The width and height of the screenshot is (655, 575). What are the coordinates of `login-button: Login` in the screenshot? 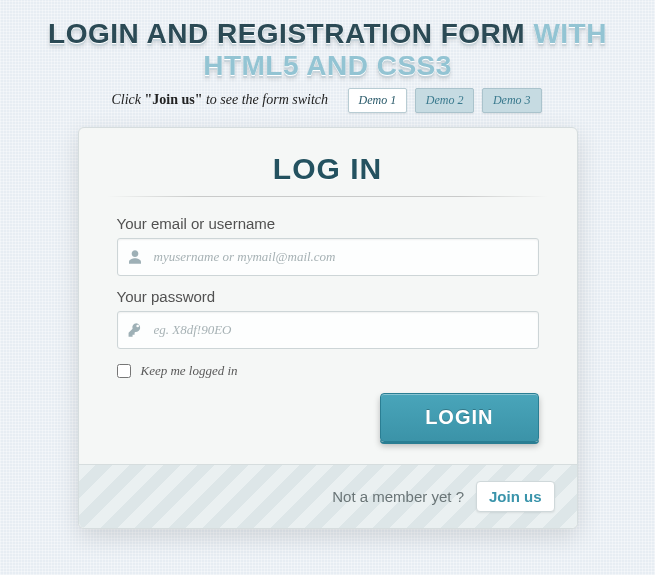 It's located at (459, 418).